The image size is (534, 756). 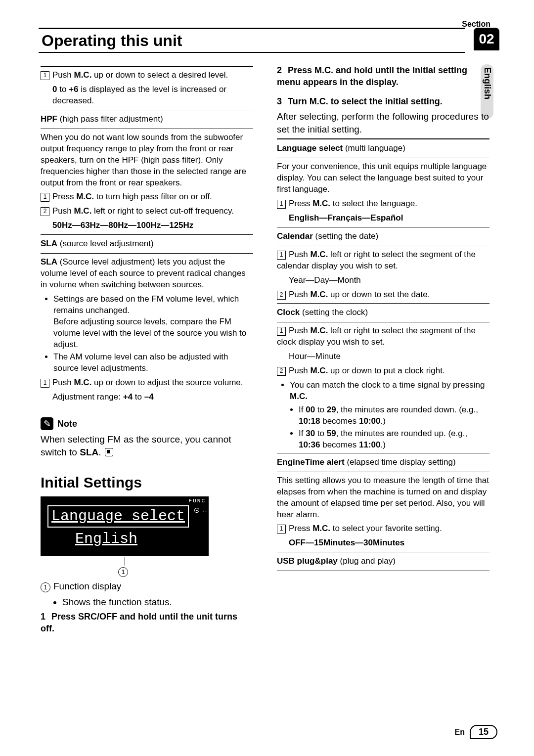 I want to click on clock-heading: Clock (setting the clock), so click(x=383, y=312).